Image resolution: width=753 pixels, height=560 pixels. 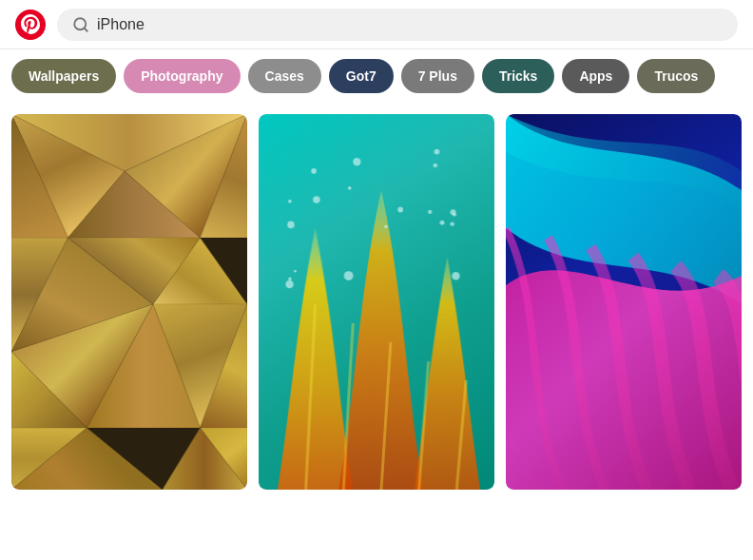 I want to click on search-bar, so click(x=397, y=25).